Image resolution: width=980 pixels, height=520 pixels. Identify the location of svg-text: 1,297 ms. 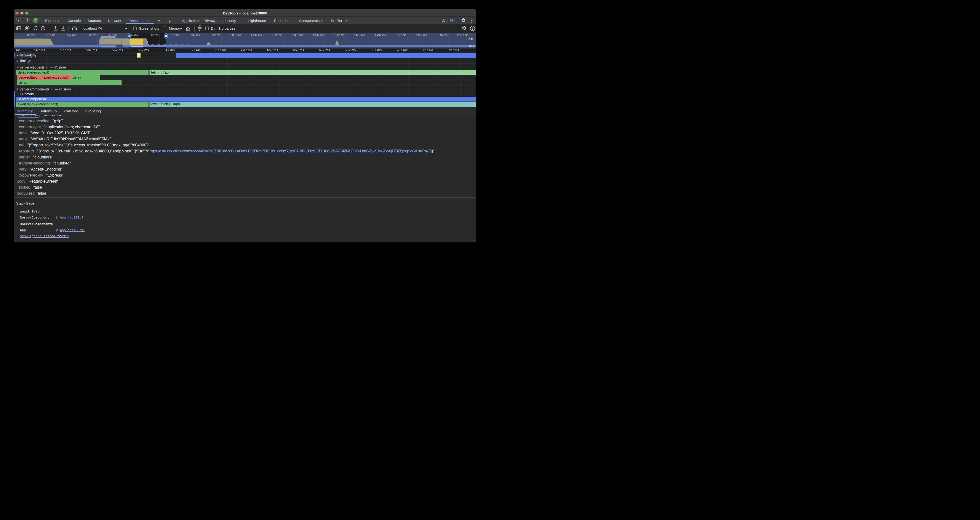
(277, 35).